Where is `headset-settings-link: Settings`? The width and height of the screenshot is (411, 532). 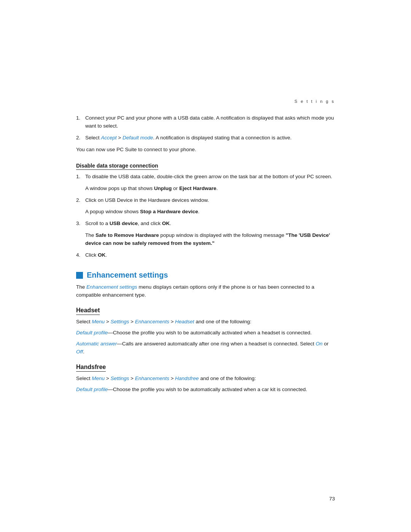
headset-settings-link: Settings is located at coordinates (119, 321).